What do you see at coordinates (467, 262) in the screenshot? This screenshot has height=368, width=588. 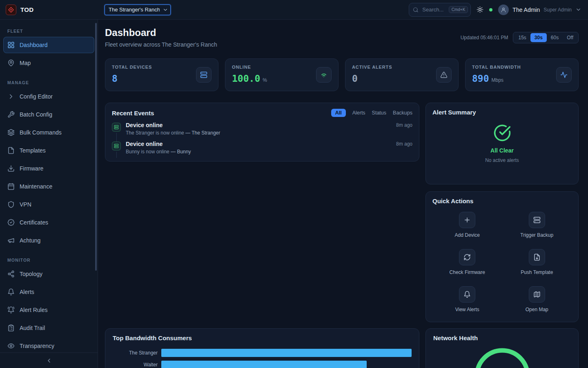 I see `quick-action-check-firmware: Check Firmware` at bounding box center [467, 262].